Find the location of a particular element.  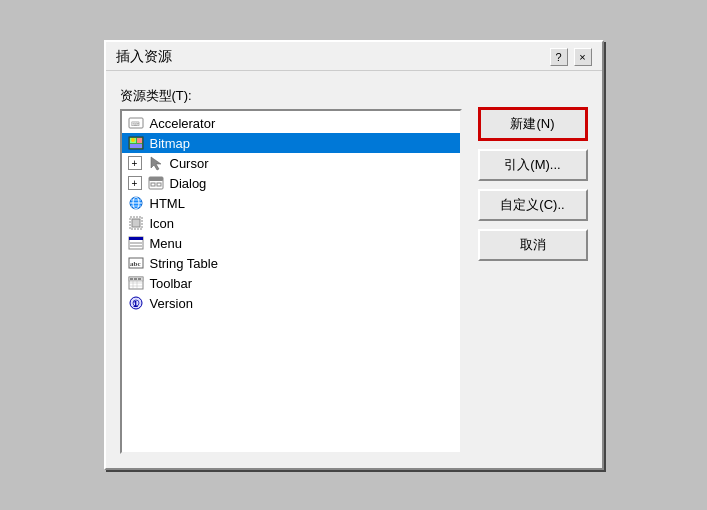

list-item-stringtable: abc String Table is located at coordinates (291, 263).